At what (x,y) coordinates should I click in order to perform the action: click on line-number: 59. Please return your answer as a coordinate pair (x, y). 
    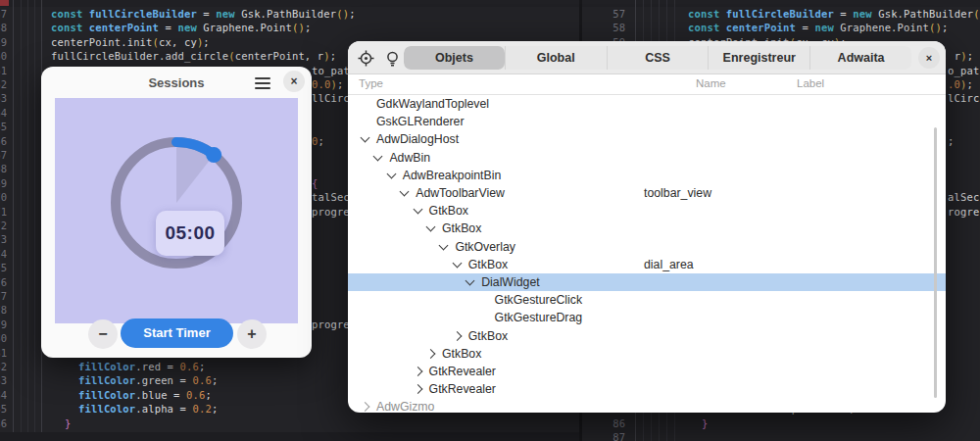
    Looking at the image, I should click on (4, 42).